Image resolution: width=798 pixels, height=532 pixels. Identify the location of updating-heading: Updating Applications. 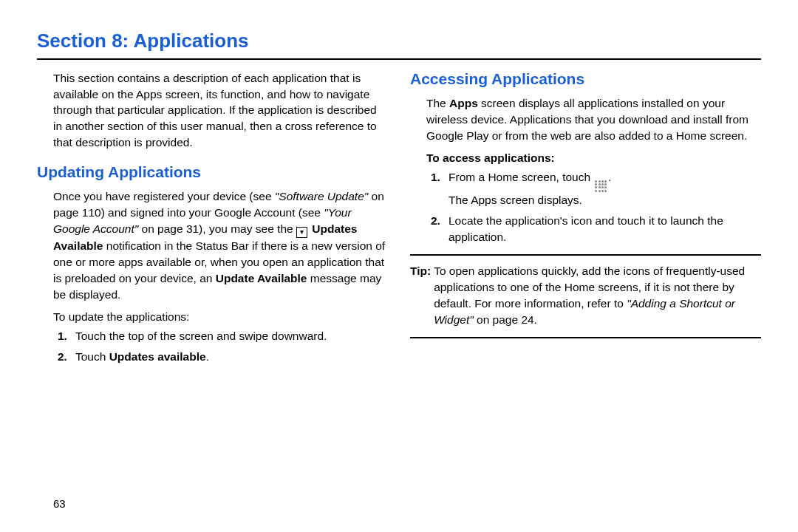
(213, 172).